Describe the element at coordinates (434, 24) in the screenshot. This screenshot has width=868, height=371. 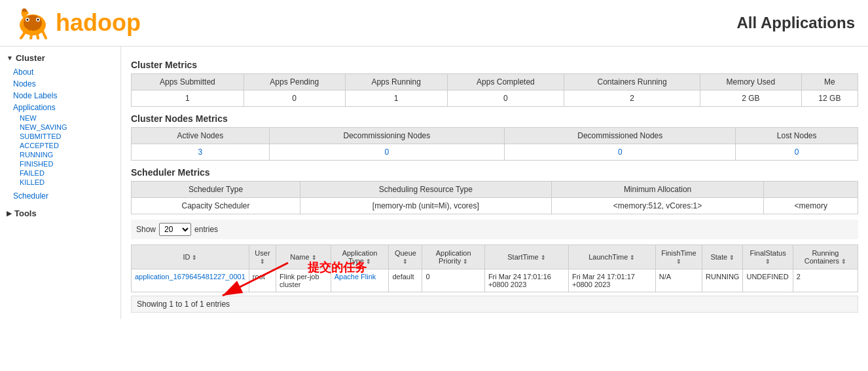
I see `header: hadoop All Applications` at that location.